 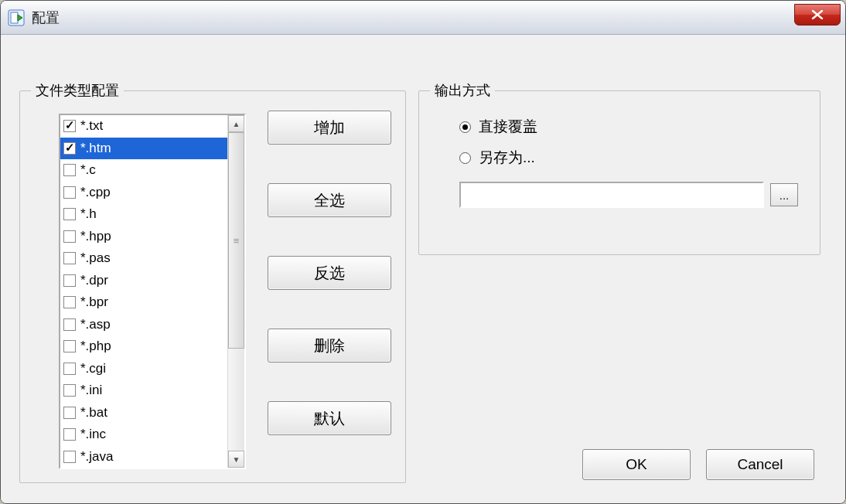 What do you see at coordinates (16, 18) in the screenshot?
I see `app-icon` at bounding box center [16, 18].